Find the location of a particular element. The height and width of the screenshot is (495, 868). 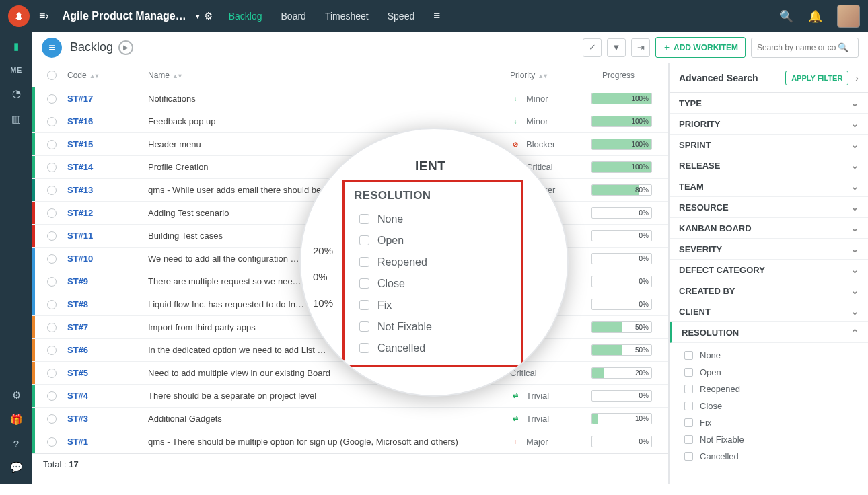

row-code: ST#8 is located at coordinates (108, 304).